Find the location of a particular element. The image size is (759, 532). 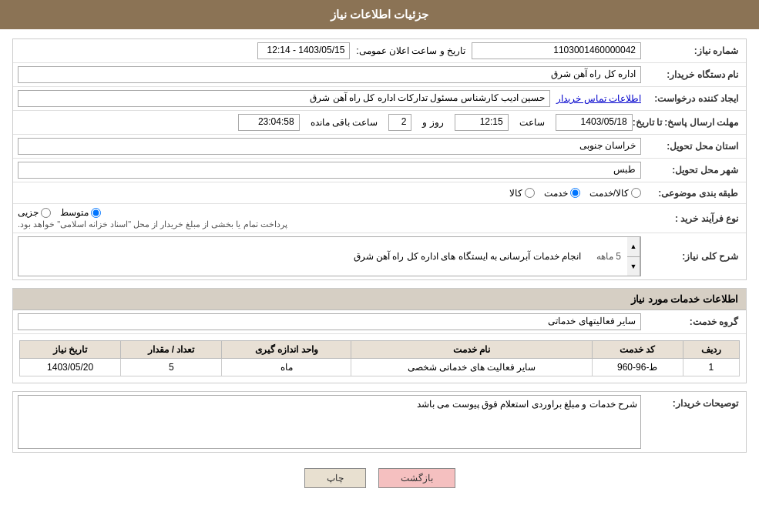

radio-jozi-label: جزیی is located at coordinates (28, 212).